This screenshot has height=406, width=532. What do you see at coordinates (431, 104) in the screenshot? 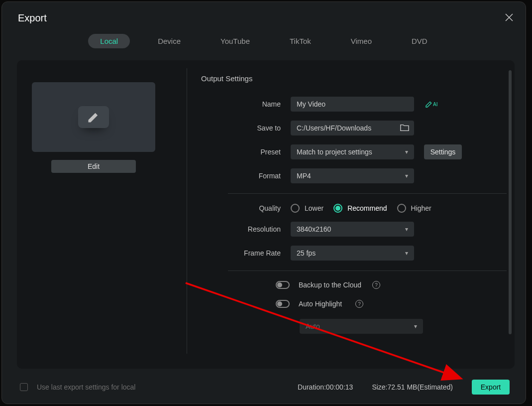
I see `ai-pencil-icon: AI` at bounding box center [431, 104].